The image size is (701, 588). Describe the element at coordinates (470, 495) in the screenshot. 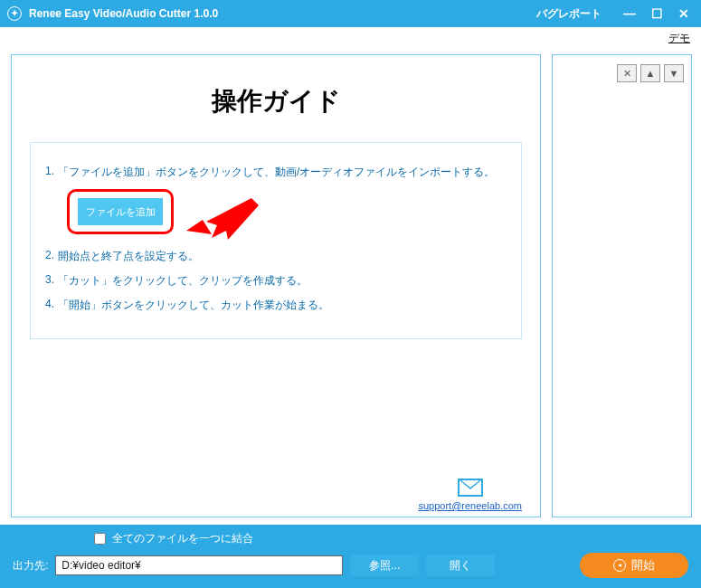

I see `support-block: support@reneelab.com` at that location.